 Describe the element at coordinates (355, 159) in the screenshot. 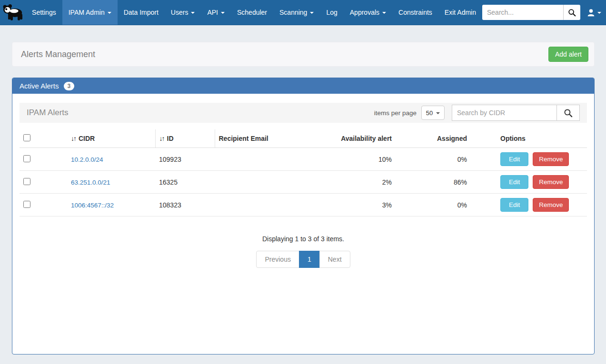

I see `availability-value: 10%` at that location.